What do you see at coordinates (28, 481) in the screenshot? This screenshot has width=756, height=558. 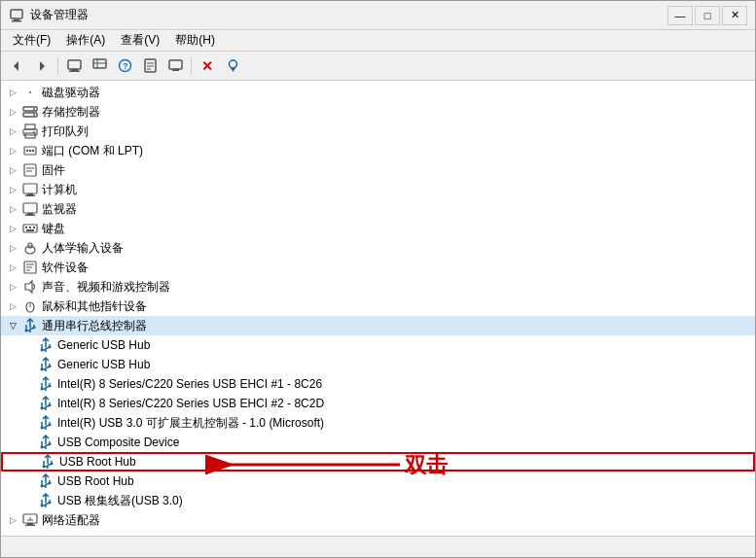 I see `expand-usbroot2` at bounding box center [28, 481].